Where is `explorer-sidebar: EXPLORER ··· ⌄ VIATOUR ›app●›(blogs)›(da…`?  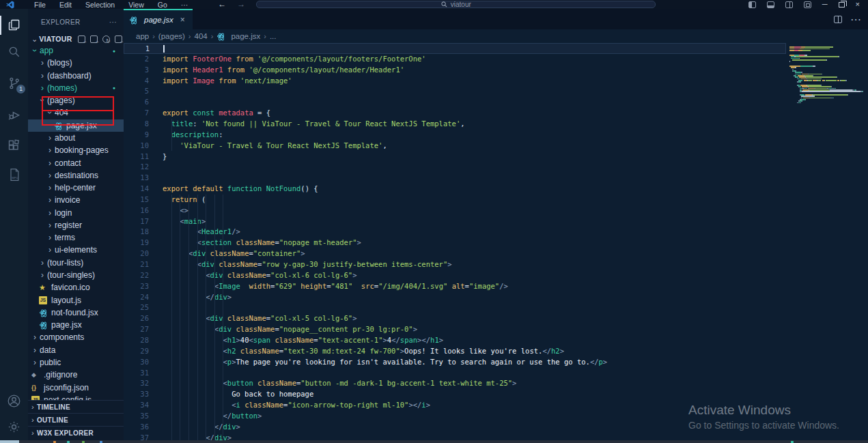 explorer-sidebar: EXPLORER ··· ⌄ VIATOUR ›app●›(blogs)›(da… is located at coordinates (76, 225).